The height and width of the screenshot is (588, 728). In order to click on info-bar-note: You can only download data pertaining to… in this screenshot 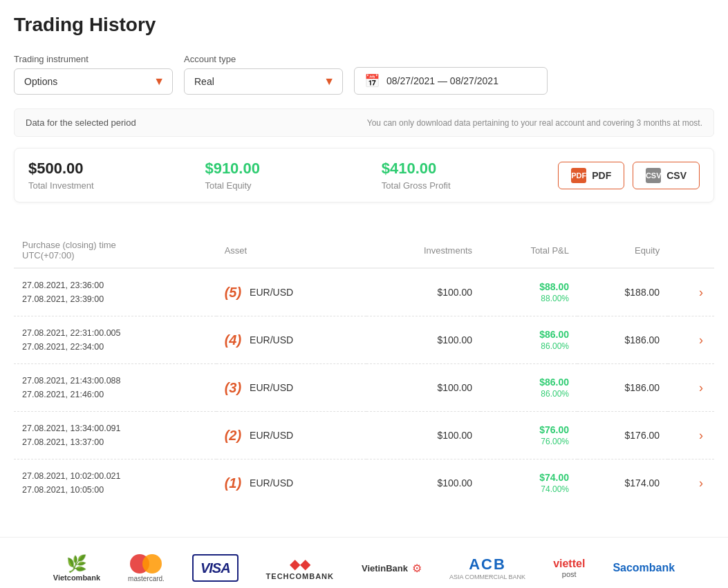, I will do `click(535, 123)`.